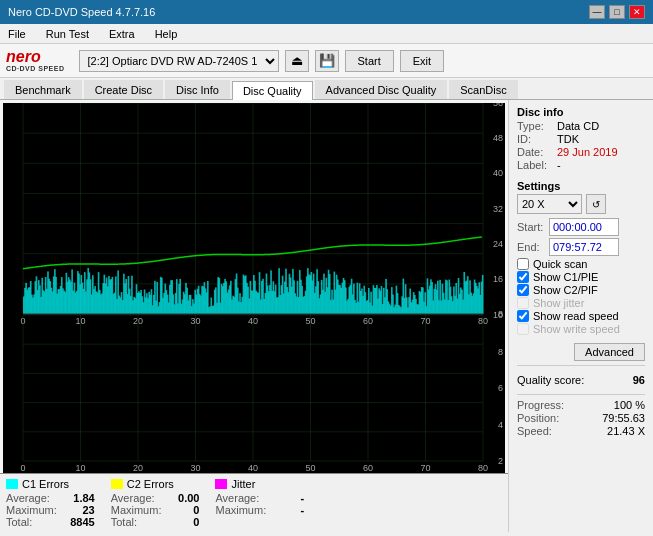 This screenshot has height=536, width=653. What do you see at coordinates (584, 227) in the screenshot?
I see `start-time-input` at bounding box center [584, 227].